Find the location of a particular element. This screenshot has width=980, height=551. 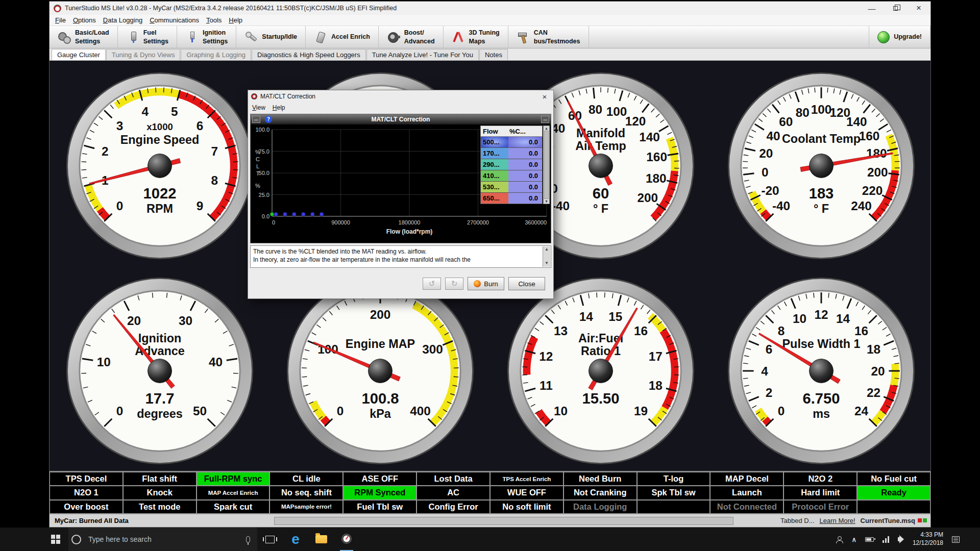

svg-text: 9 is located at coordinates (200, 206).